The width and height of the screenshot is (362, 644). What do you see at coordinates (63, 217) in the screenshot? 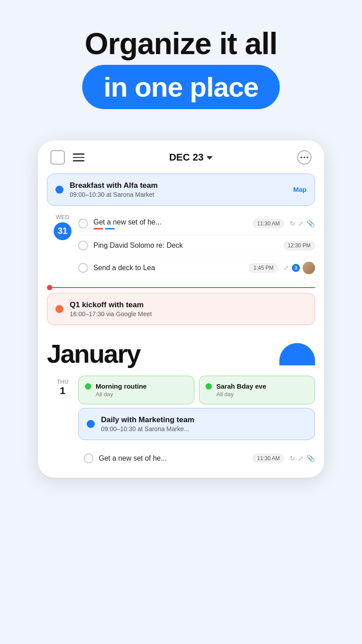
I see `day-name-wed: WED` at bounding box center [63, 217].